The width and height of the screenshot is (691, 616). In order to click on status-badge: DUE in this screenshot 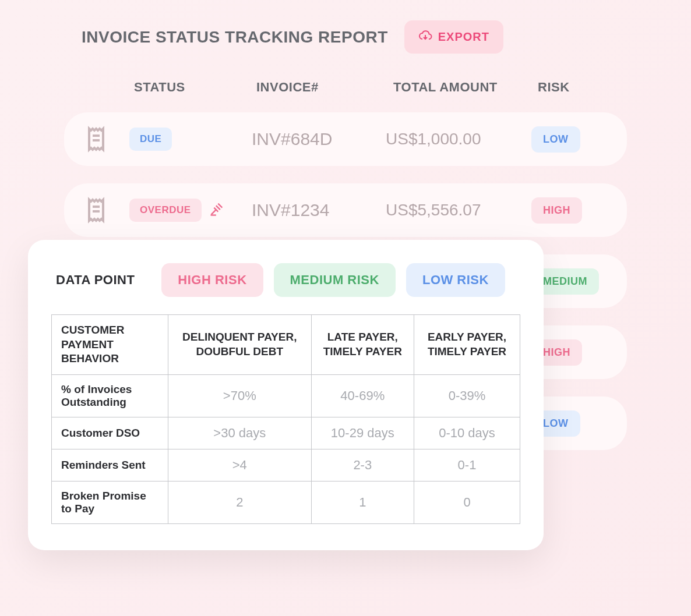, I will do `click(150, 139)`.